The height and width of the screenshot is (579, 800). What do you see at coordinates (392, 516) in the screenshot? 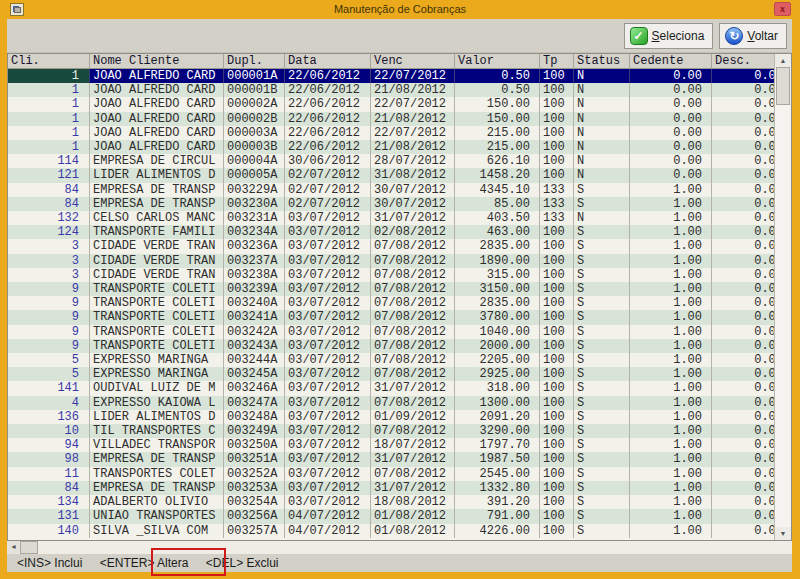
I see `table-row: 131UNIAO TRANSPORTES003256A04/07/201201/…` at bounding box center [392, 516].